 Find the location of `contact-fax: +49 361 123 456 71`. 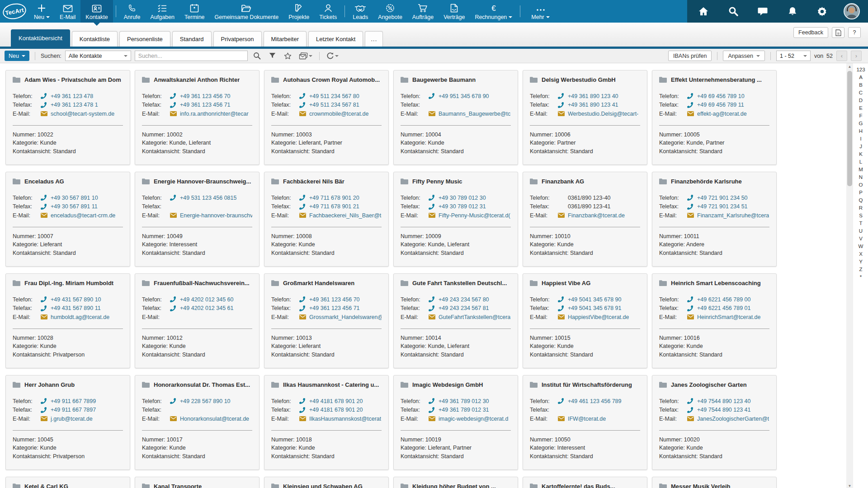

contact-fax: +49 361 123 456 71 is located at coordinates (205, 105).